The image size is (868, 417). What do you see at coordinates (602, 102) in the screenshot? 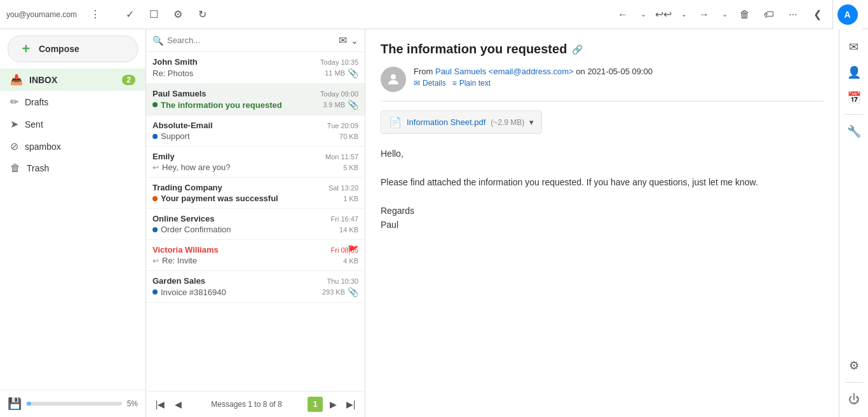
I see `divider` at bounding box center [602, 102].